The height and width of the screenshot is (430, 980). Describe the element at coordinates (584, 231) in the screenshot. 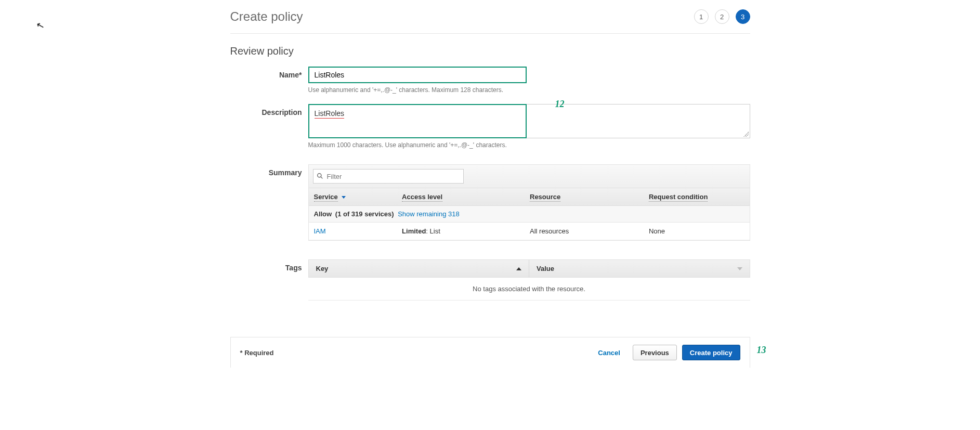

I see `resource-cell: All resources` at that location.